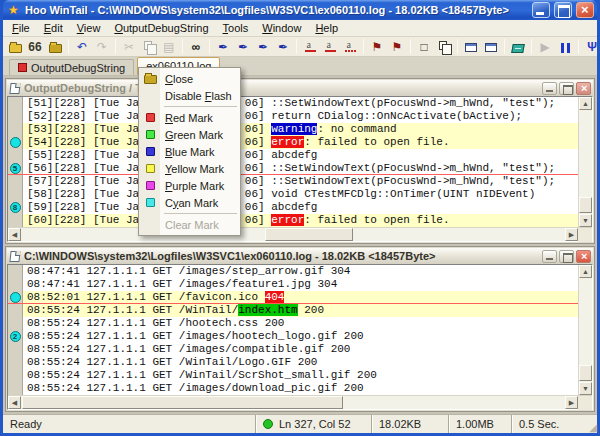  I want to click on log-row: 08:55:24 127.1.1.1 GET /images/download_…, so click(293, 388).